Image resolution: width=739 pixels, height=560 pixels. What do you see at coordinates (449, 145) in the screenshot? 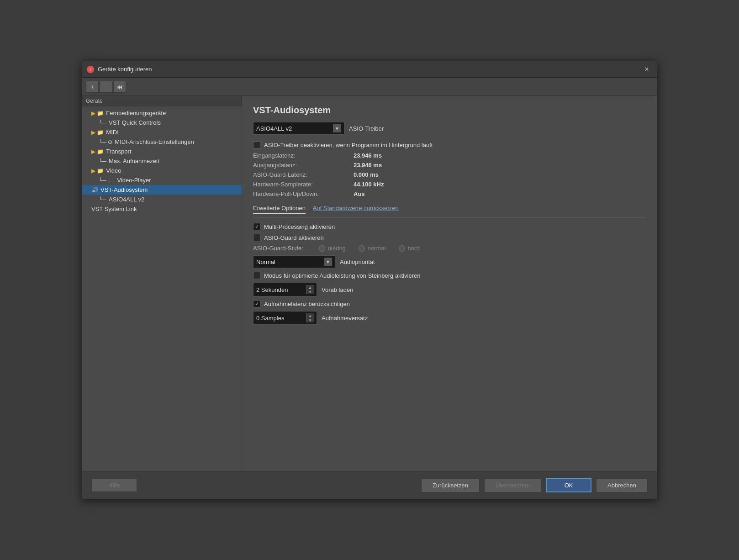
I see `checkbox-deactivate-row: ASIO-Treiber deaktivieren, wenn Programm…` at bounding box center [449, 145].